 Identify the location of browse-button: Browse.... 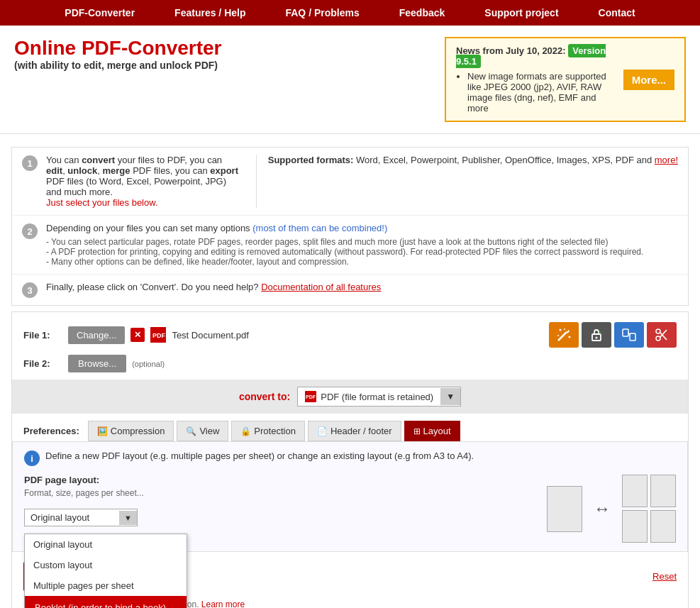
(97, 363).